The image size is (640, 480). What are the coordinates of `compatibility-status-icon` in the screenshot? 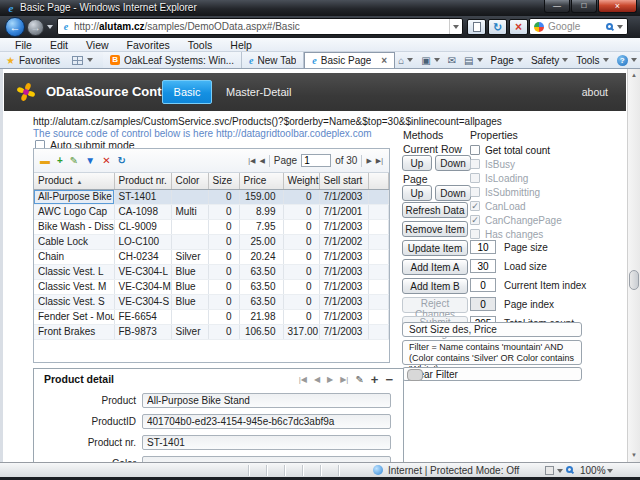 It's located at (550, 470).